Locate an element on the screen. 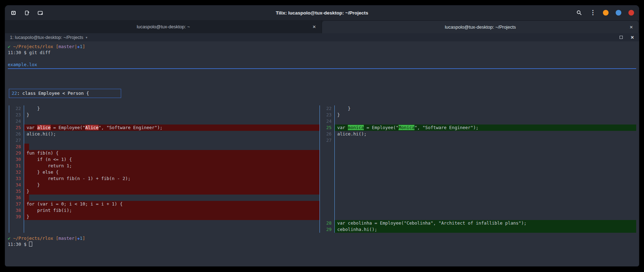 This screenshot has height=272, width=644. line-number: 35 is located at coordinates (16, 191).